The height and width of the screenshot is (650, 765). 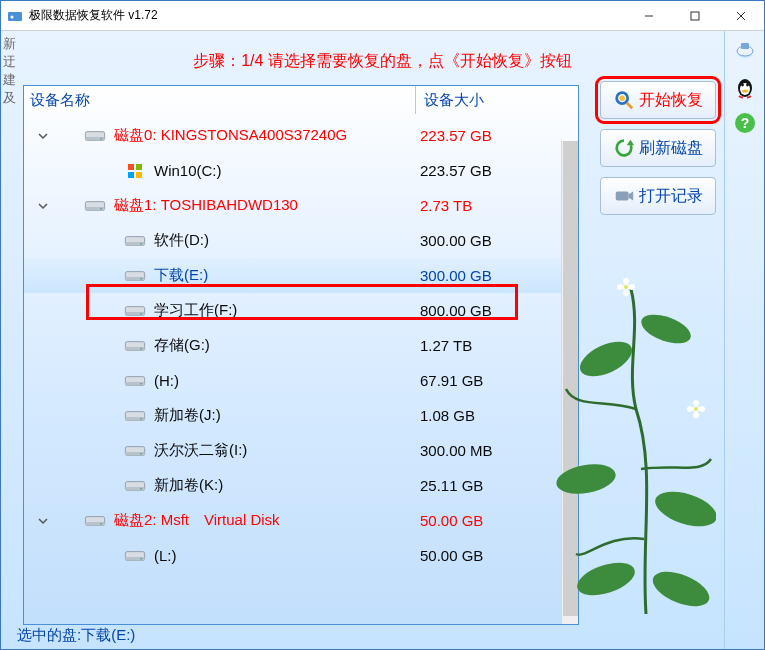 What do you see at coordinates (230, 136) in the screenshot?
I see `row-name: 磁盘0: KINGSTONSA400S37240G` at bounding box center [230, 136].